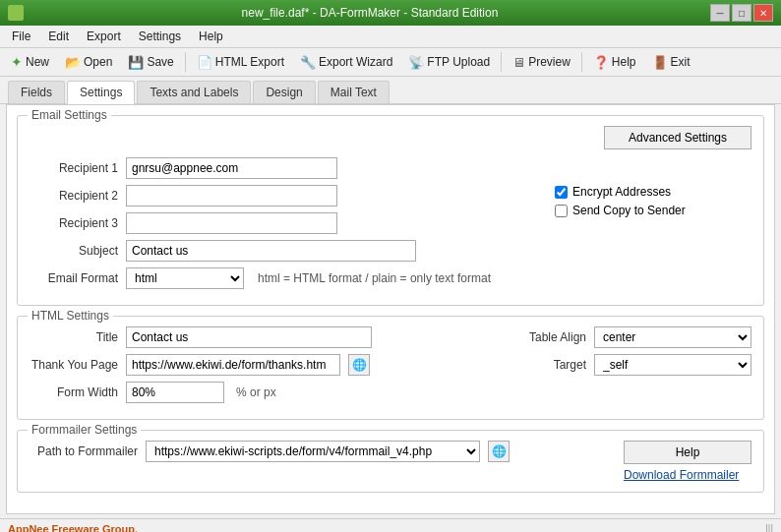 This screenshot has height=532, width=781. What do you see at coordinates (653, 210) in the screenshot?
I see `send-copy-row: Send Copy to Sender` at bounding box center [653, 210].